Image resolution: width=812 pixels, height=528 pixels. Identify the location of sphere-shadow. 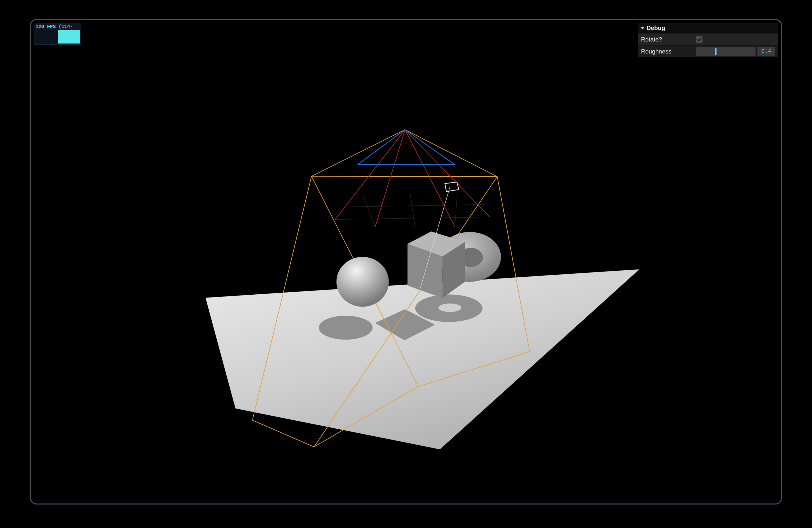
(346, 328).